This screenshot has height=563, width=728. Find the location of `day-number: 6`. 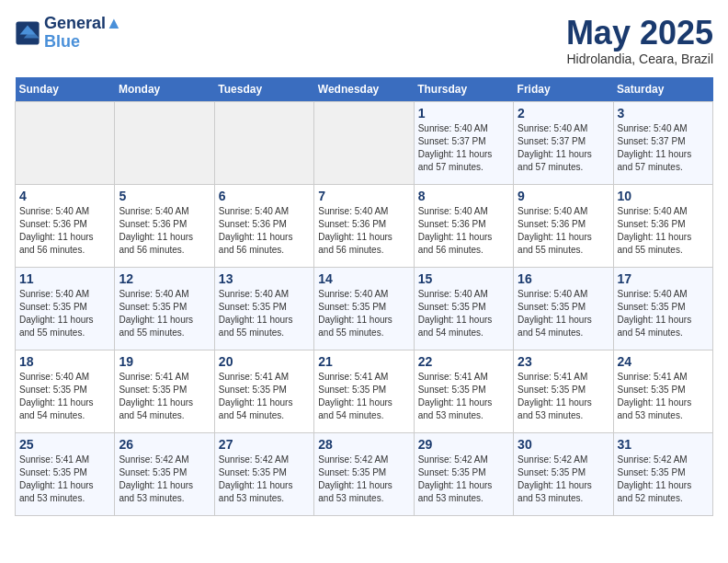

day-number: 6 is located at coordinates (265, 196).